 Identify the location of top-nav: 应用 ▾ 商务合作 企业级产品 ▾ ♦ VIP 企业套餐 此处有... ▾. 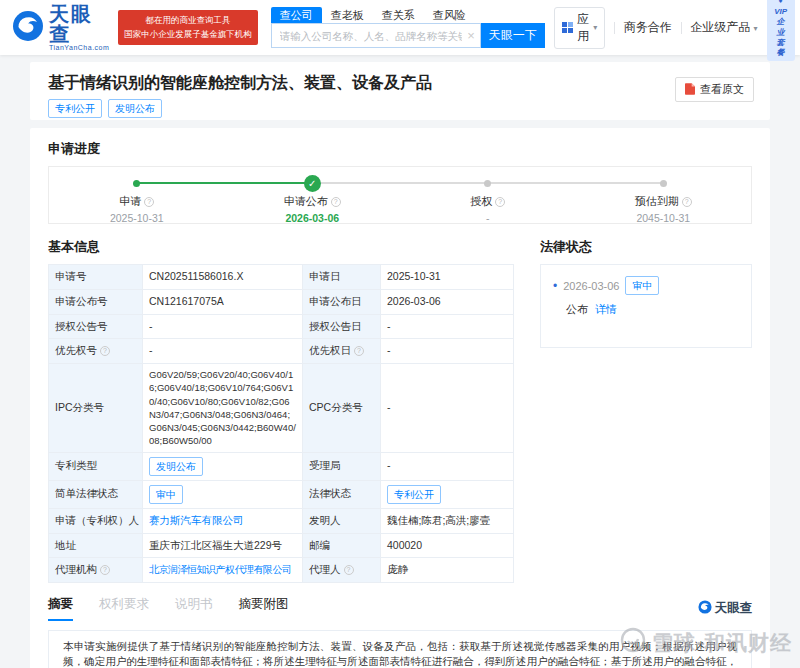
(677, 30).